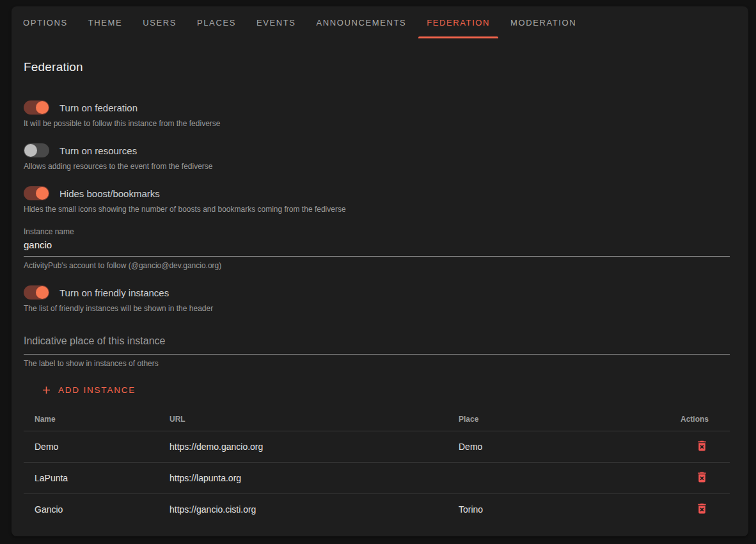  Describe the element at coordinates (102, 478) in the screenshot. I see `instance-name-cell: LaPunta` at that location.